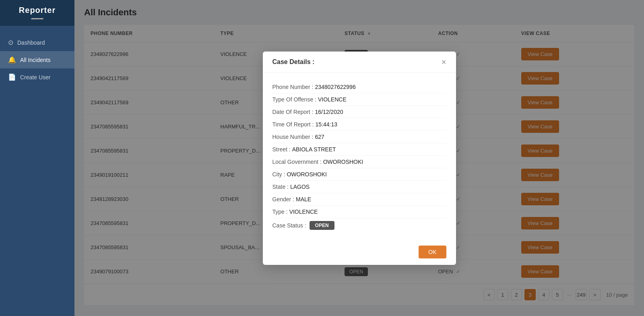 The image size is (644, 316). Describe the element at coordinates (281, 187) in the screenshot. I see `field-label: State :` at that location.